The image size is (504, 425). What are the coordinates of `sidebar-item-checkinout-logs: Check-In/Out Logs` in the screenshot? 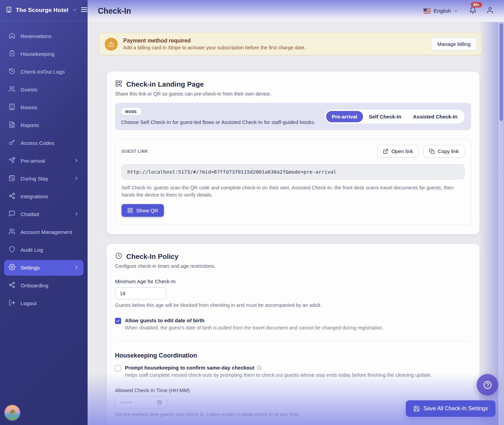 It's located at (44, 72).